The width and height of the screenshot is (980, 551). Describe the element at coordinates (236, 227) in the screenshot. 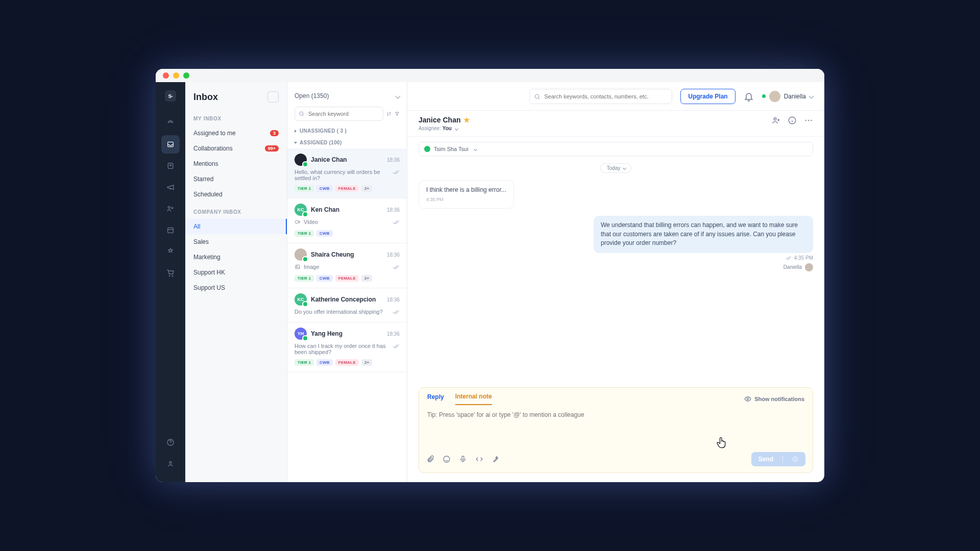

I see `sidebar-item-all: All` at that location.